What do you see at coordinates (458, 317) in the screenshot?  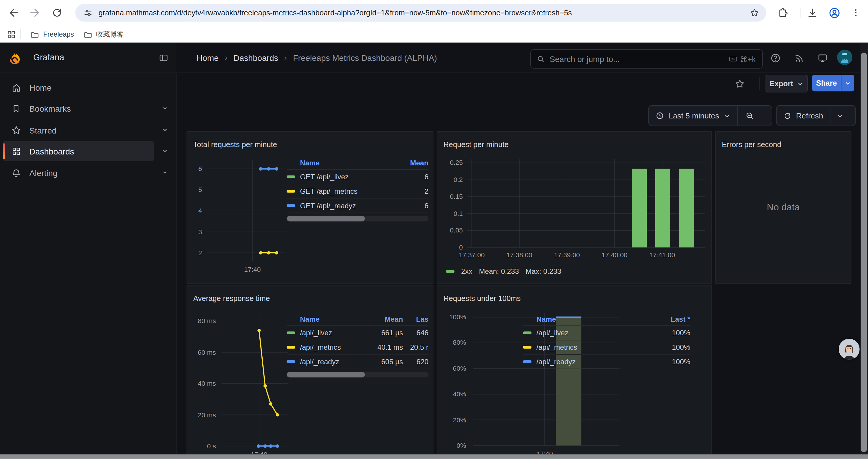 I see `y-tick-label: 100%` at bounding box center [458, 317].